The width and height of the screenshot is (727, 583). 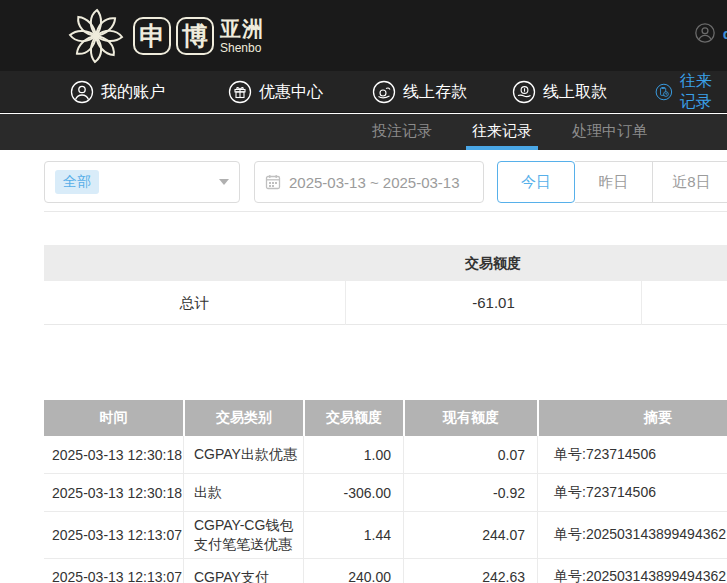 What do you see at coordinates (276, 92) in the screenshot?
I see `nav-item-promotions: 优惠中心` at bounding box center [276, 92].